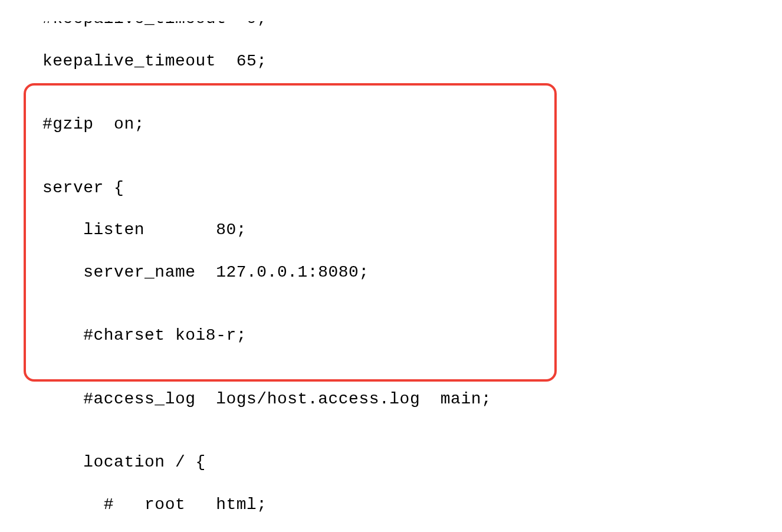 The width and height of the screenshot is (782, 532). Describe the element at coordinates (412, 505) in the screenshot. I see `code-line: # root html;` at that location.